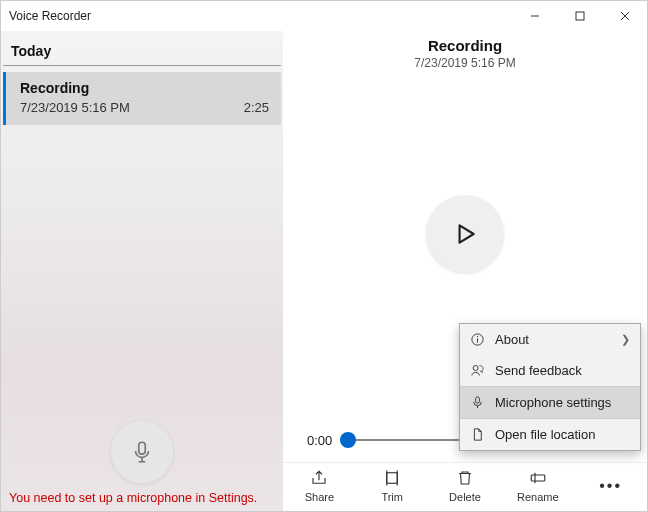 Image resolution: width=648 pixels, height=512 pixels. Describe the element at coordinates (50, 16) in the screenshot. I see `app-title: Voice Recorder` at that location.